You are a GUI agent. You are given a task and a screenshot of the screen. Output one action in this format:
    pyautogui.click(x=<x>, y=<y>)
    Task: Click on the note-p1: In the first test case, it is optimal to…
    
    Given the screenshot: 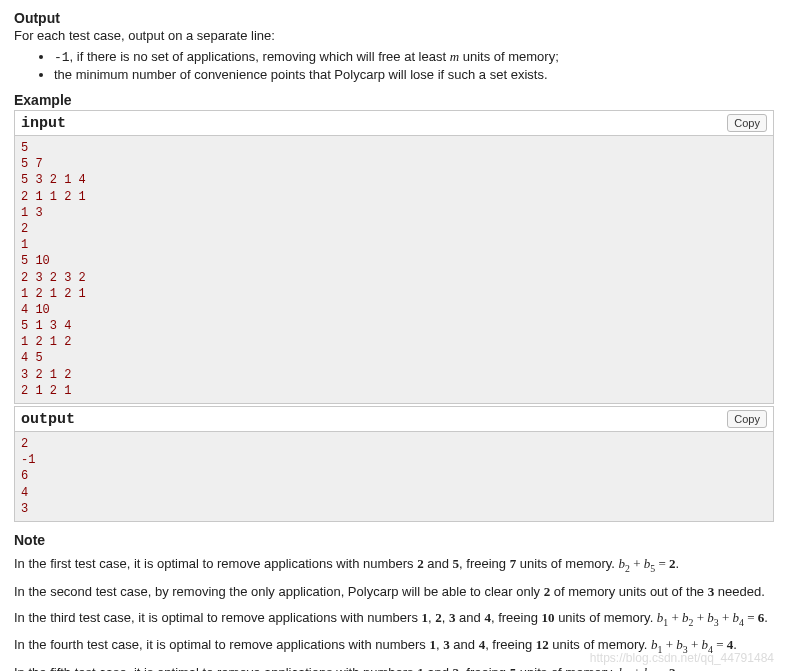 What is the action you would take?
    pyautogui.click(x=394, y=565)
    